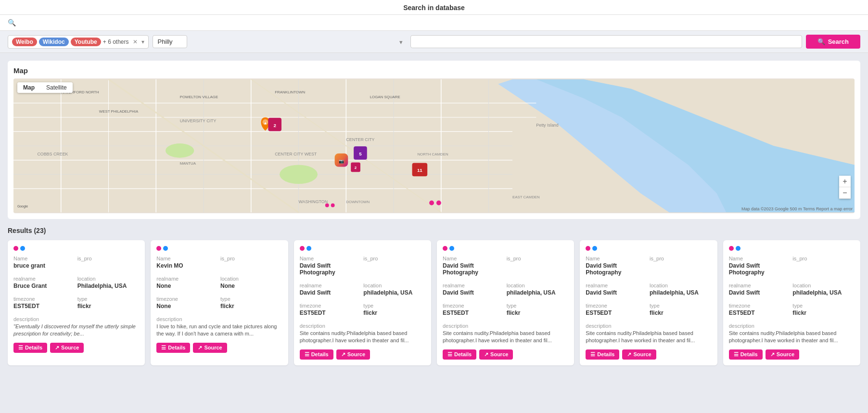 This screenshot has width=868, height=413. What do you see at coordinates (219, 305) in the screenshot?
I see `card-timezone-row: timezone None type flickr` at bounding box center [219, 305].